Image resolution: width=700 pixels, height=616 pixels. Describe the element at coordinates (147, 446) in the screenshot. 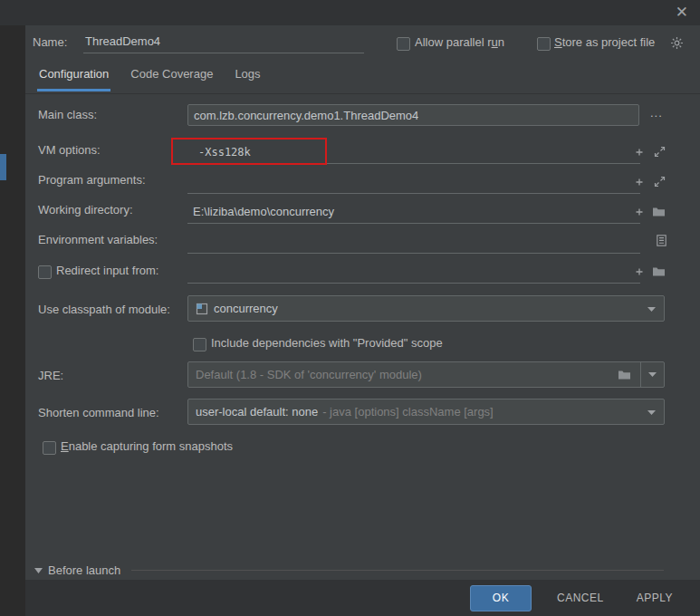

I see `enable-snapshots-label: Enable capturing form snapshots` at that location.